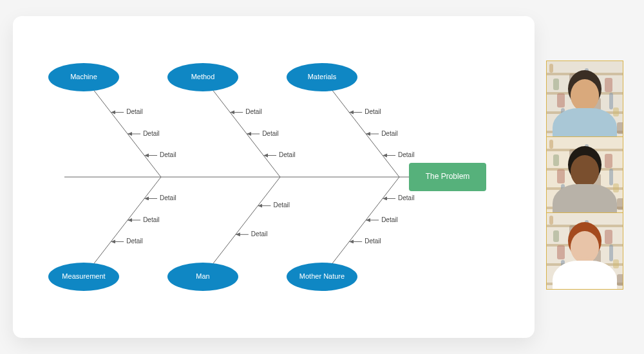  I want to click on detail-label-machine-2: Detail, so click(168, 154).